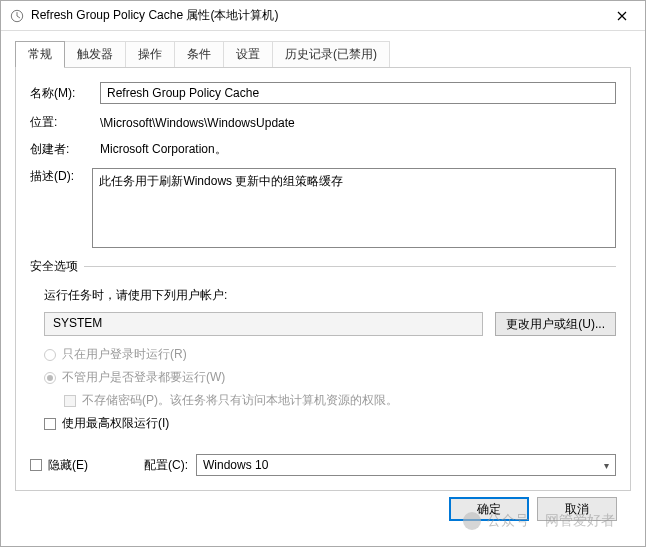 Image resolution: width=646 pixels, height=547 pixels. I want to click on account-field: SYSTEM, so click(264, 324).